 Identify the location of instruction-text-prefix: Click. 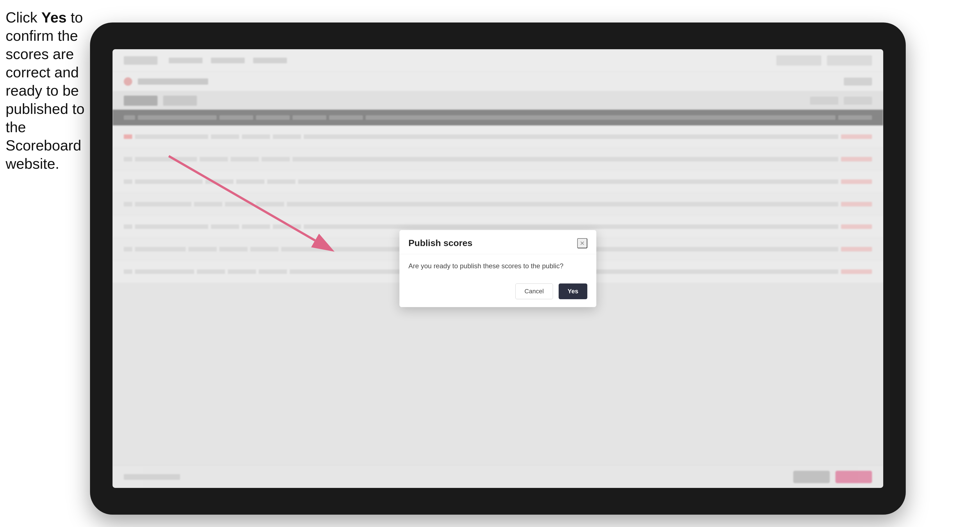
(24, 17).